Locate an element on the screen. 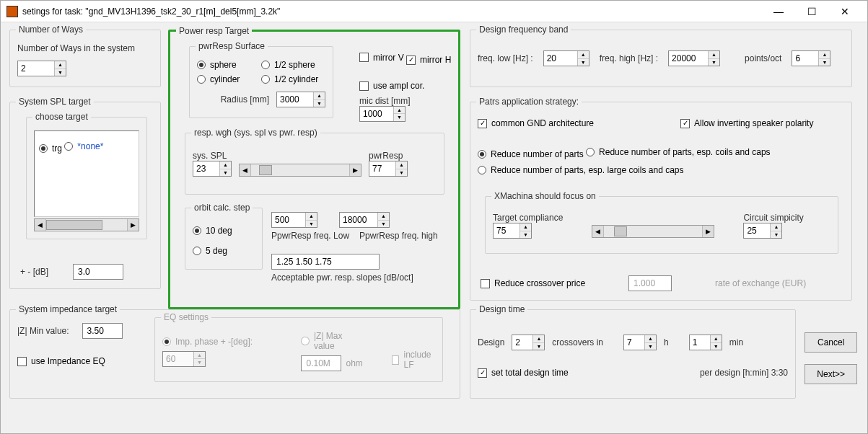 This screenshot has width=868, height=434. check-common-gnd: ✓common GND architecture is located at coordinates (535, 123).